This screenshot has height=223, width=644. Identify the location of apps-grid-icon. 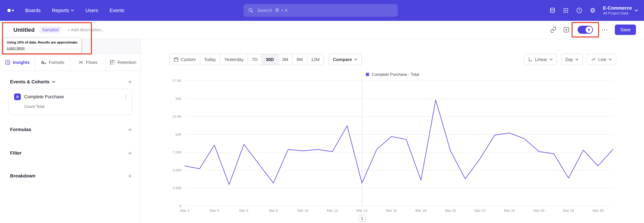
(566, 11).